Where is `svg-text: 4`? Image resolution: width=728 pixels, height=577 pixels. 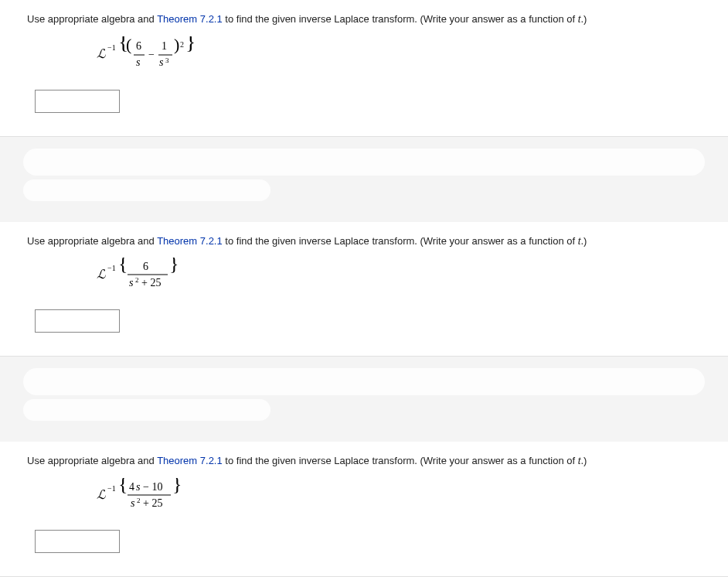 svg-text: 4 is located at coordinates (131, 487).